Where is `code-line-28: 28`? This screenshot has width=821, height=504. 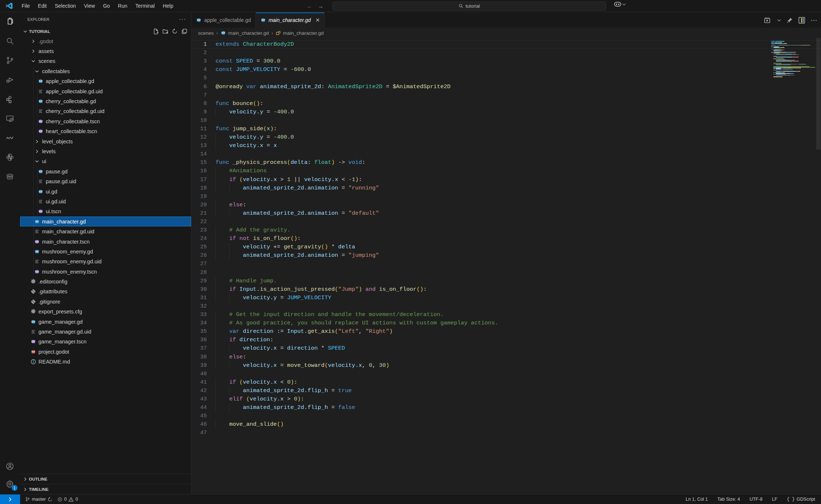
code-line-28: 28 is located at coordinates (506, 273).